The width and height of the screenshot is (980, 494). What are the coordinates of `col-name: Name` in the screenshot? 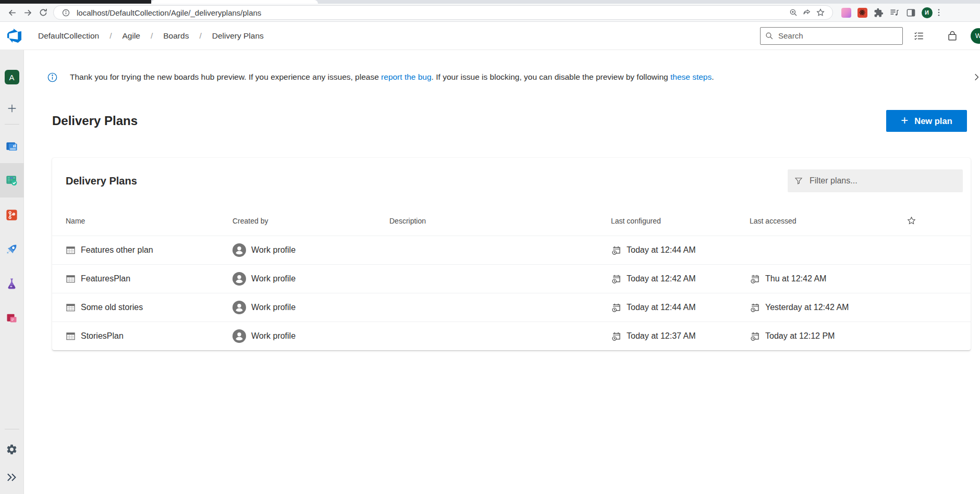 It's located at (149, 221).